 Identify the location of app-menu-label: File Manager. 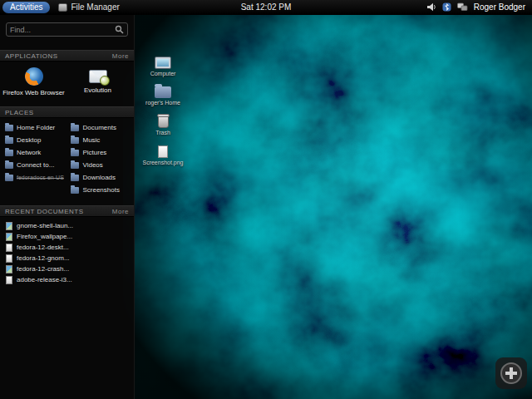
(95, 7).